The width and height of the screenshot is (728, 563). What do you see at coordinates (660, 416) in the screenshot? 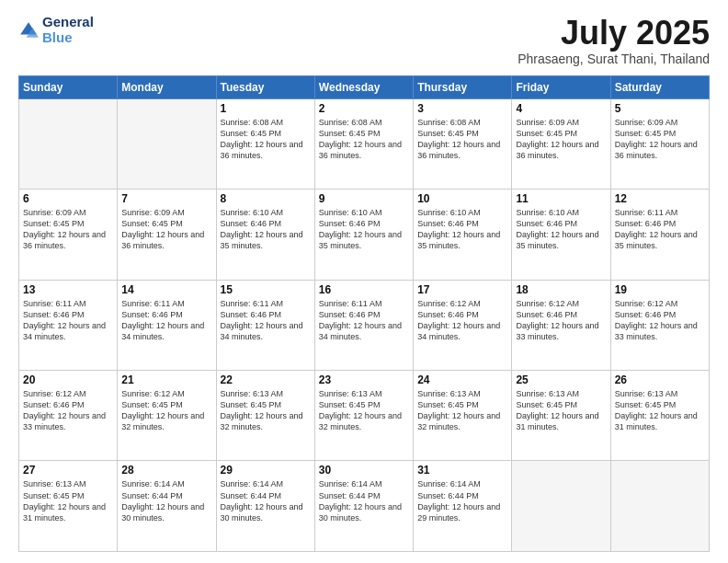
I see `calendar-cell: 26Sunrise: 6:13 AM Sunset: 6:45 PM Dayli…` at bounding box center [660, 416].